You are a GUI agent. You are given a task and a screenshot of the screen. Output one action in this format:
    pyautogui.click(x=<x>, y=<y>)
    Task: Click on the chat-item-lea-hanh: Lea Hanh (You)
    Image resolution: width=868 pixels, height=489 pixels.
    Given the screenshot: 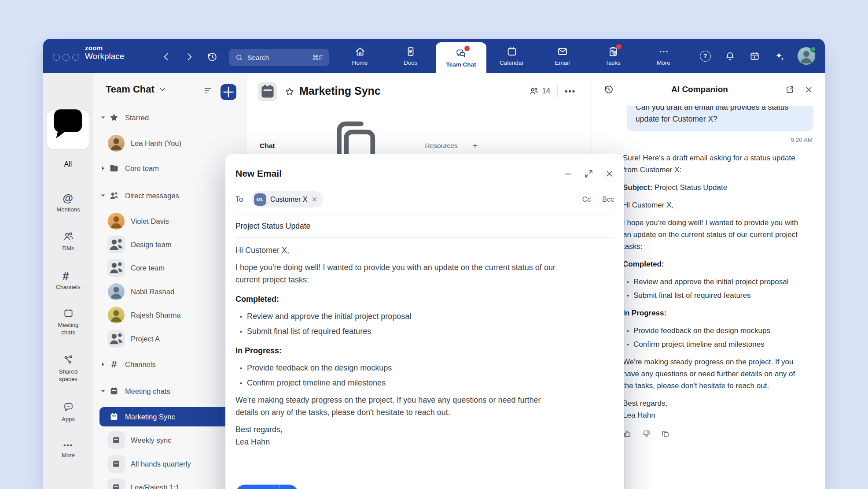 What is the action you would take?
    pyautogui.click(x=172, y=143)
    